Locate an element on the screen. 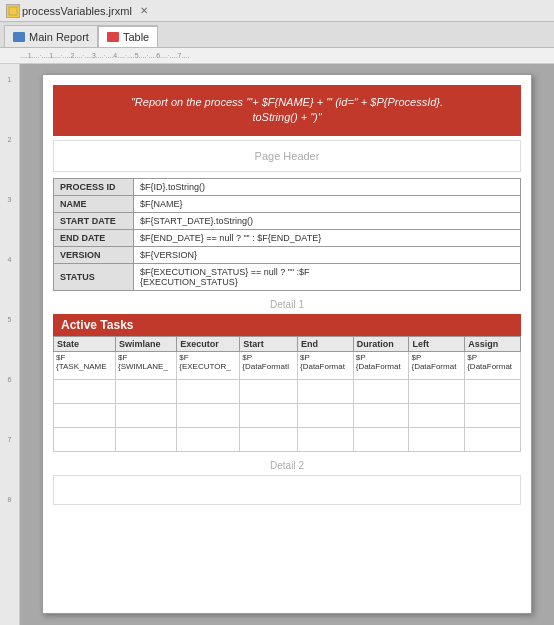  top-bar: processVariables.jrxml ✕ is located at coordinates (277, 11).